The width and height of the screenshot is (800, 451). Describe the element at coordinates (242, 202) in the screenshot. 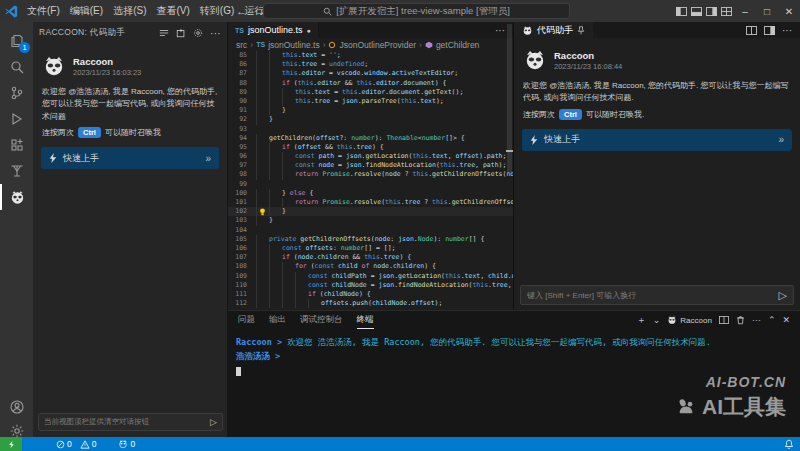

I see `line-number: 101` at that location.